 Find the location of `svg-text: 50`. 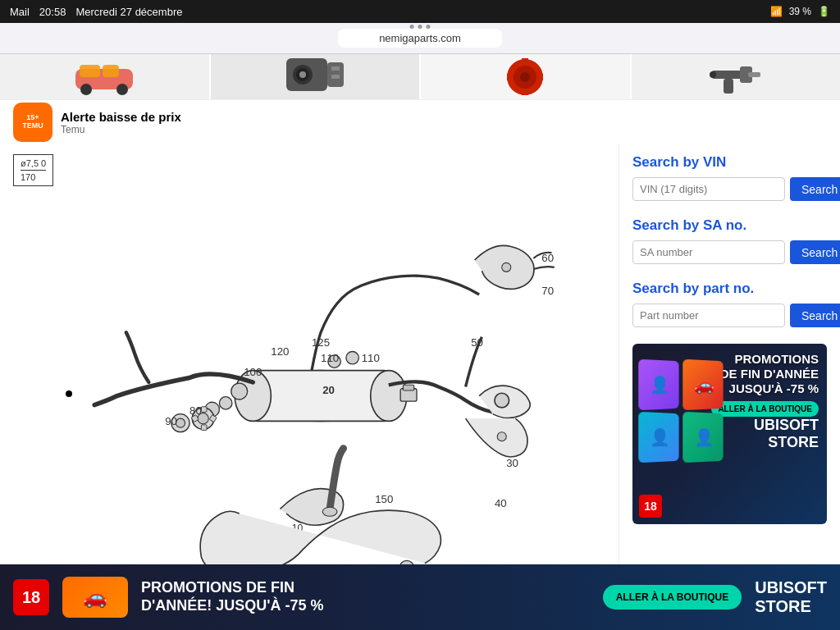

svg-text: 50 is located at coordinates (477, 343).